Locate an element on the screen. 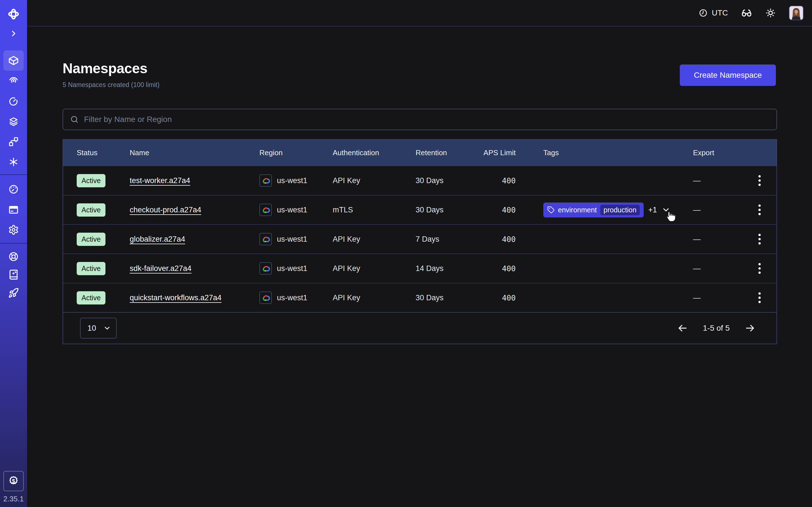 This screenshot has width=812, height=507. retention: 14 Days is located at coordinates (441, 269).